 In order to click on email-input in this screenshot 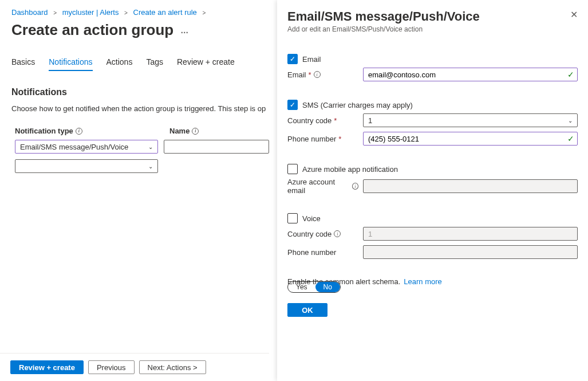, I will do `click(471, 74)`.